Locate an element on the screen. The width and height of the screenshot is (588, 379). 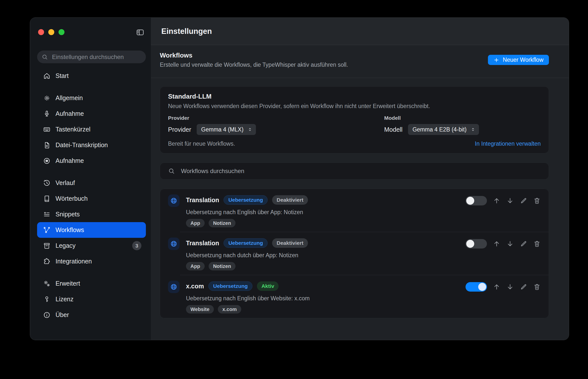
puzzle-icon is located at coordinates (47, 261).